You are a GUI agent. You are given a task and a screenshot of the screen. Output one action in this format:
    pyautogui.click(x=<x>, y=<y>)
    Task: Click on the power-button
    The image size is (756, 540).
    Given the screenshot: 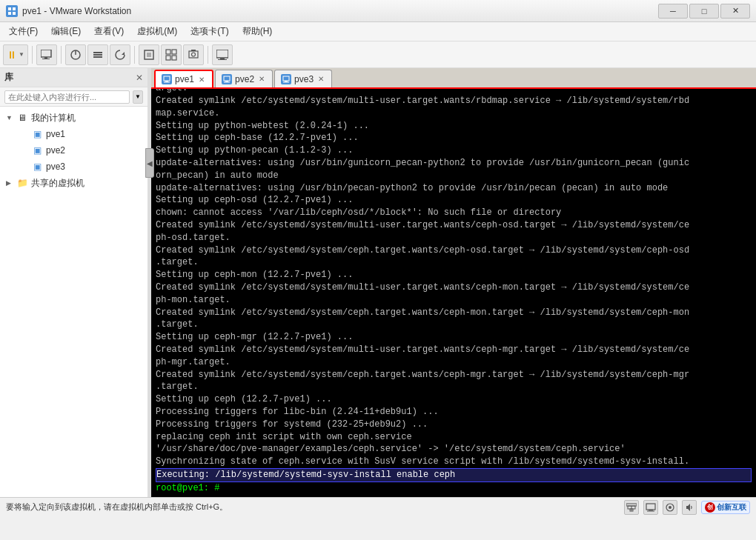 What is the action you would take?
    pyautogui.click(x=76, y=55)
    